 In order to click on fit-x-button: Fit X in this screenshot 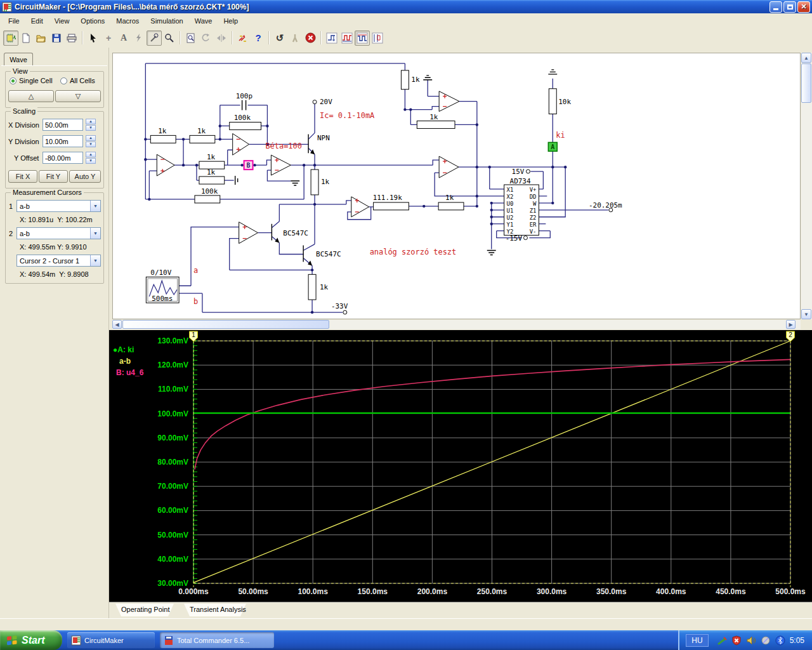, I will do `click(23, 176)`.